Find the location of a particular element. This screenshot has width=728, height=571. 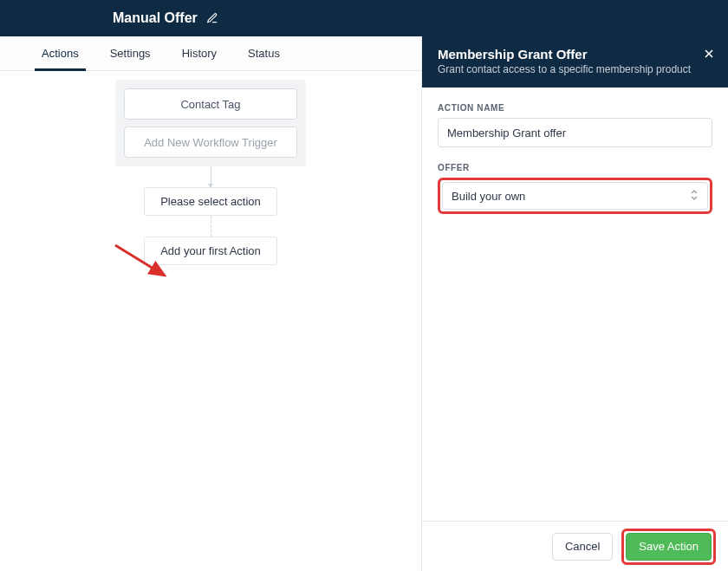

offer-label: OFFER is located at coordinates (575, 168).